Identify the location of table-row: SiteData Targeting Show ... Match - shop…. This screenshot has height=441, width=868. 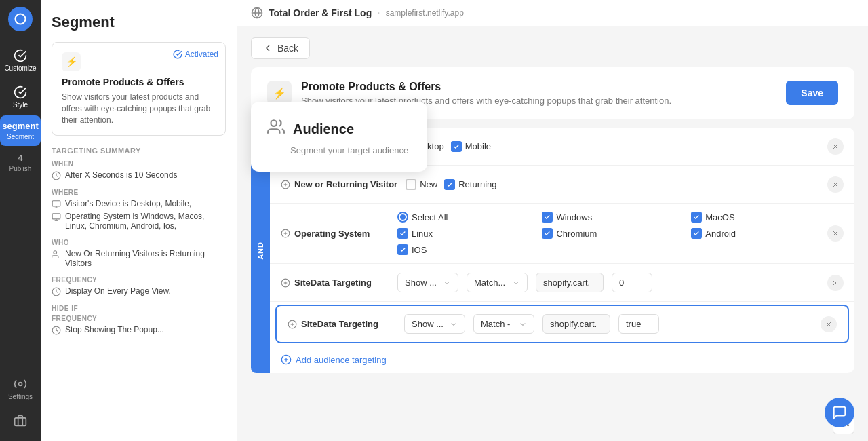
(562, 324).